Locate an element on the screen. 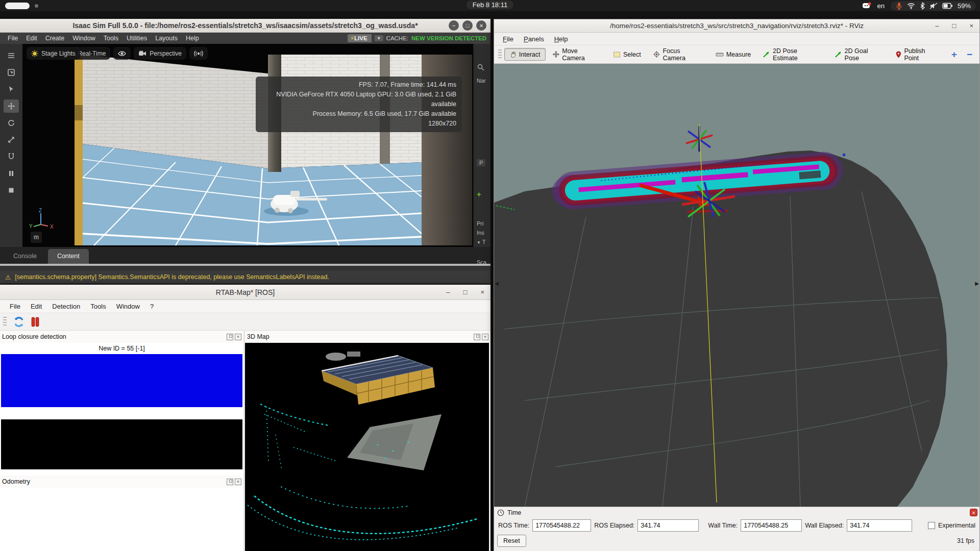 The width and height of the screenshot is (980, 551). activities-indicator is located at coordinates (17, 6).